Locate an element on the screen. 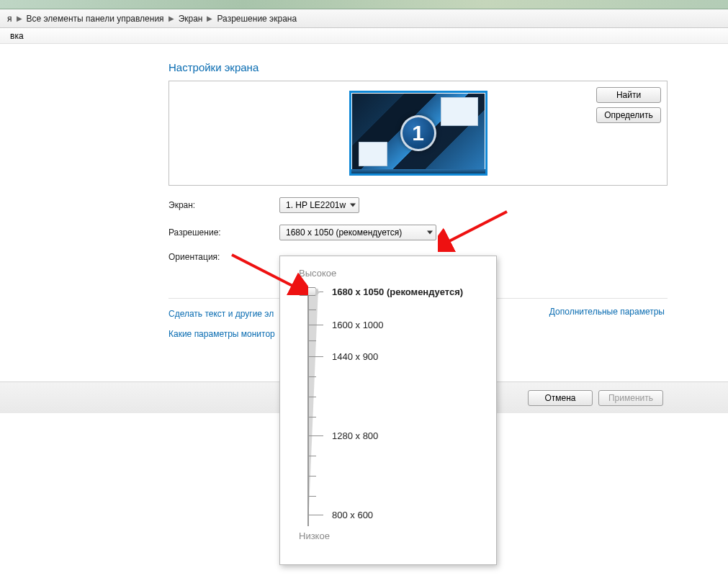 The image size is (728, 578). resolution-option-1600: 1600 x 1000 is located at coordinates (358, 325).